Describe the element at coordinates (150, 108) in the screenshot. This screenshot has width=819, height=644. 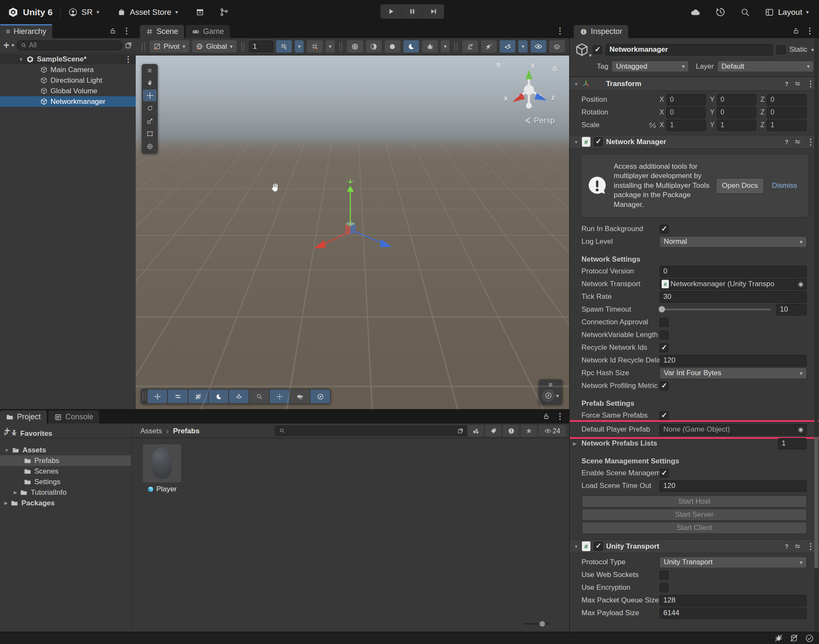
I see `rotate-tool` at that location.